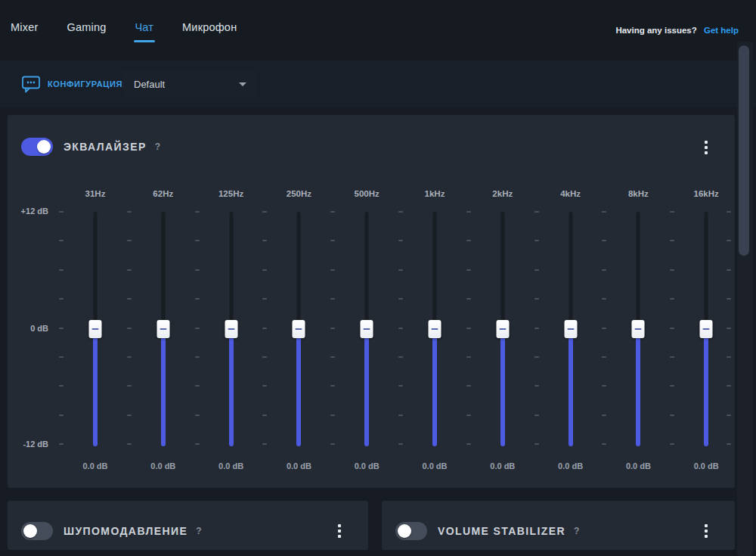 The image size is (756, 556). Describe the element at coordinates (378, 30) in the screenshot. I see `top-navigation: Mixer Gaming Чат Микрофон Having any iss…` at that location.